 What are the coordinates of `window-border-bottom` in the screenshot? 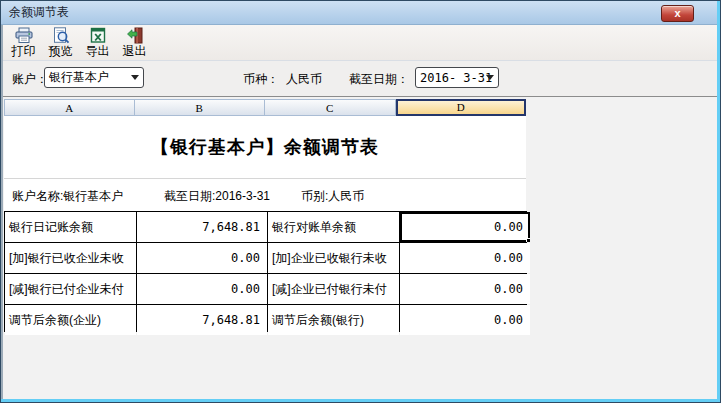 It's located at (360, 400).